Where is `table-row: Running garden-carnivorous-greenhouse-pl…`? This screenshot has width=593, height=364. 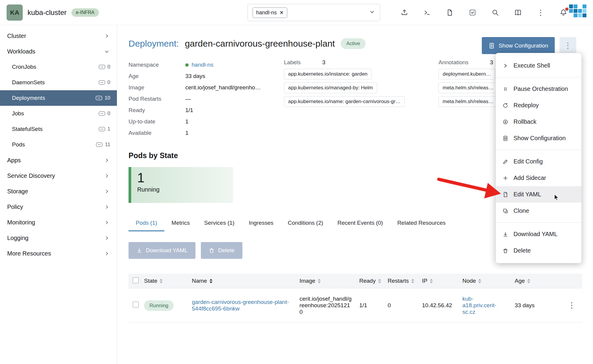
table-row: Running garden-carnivorous-greenhouse-pl… is located at coordinates (355, 305).